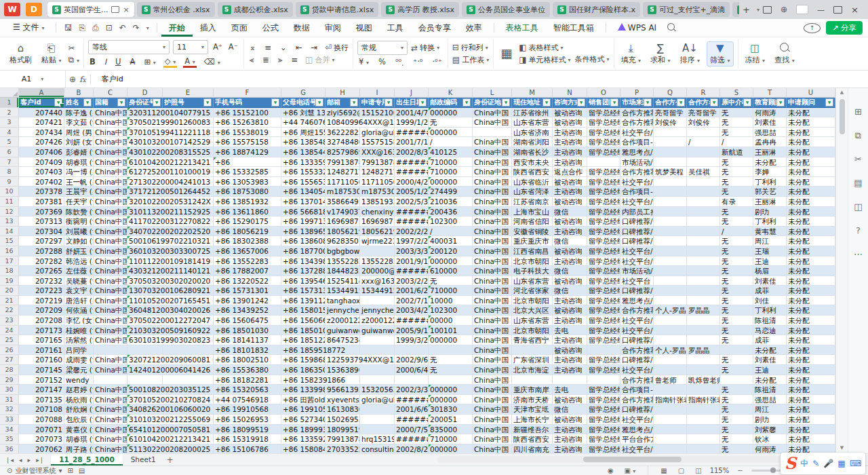 The image size is (868, 475). What do you see at coordinates (663, 471) in the screenshot?
I see `normal-view-icon: ▦` at bounding box center [663, 471].